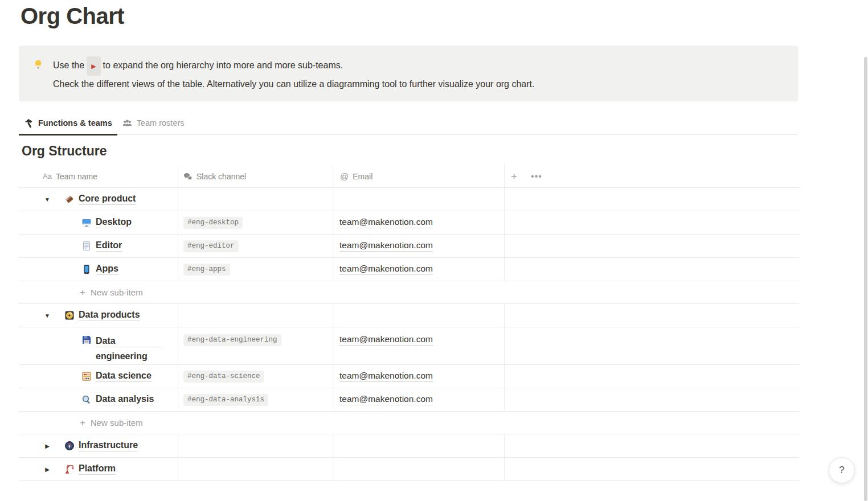 The width and height of the screenshot is (868, 501). Describe the element at coordinates (99, 176) in the screenshot. I see `column-header-team-name: Aa Team name` at that location.